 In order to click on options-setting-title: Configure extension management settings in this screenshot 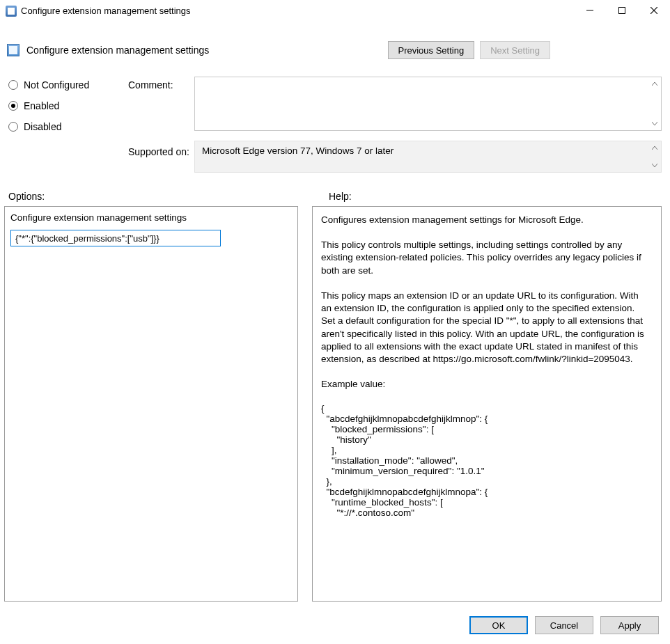, I will do `click(151, 217)`.